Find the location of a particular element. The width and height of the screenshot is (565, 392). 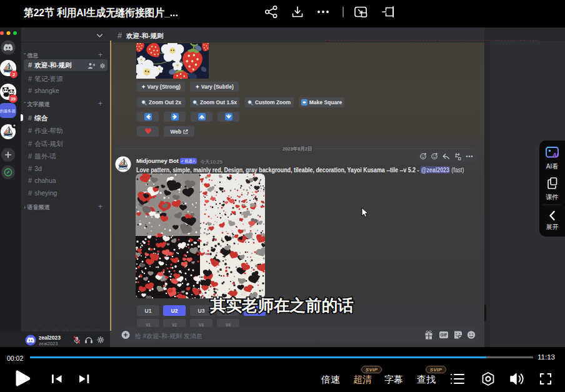

svg-text: 的服务器 is located at coordinates (8, 111).